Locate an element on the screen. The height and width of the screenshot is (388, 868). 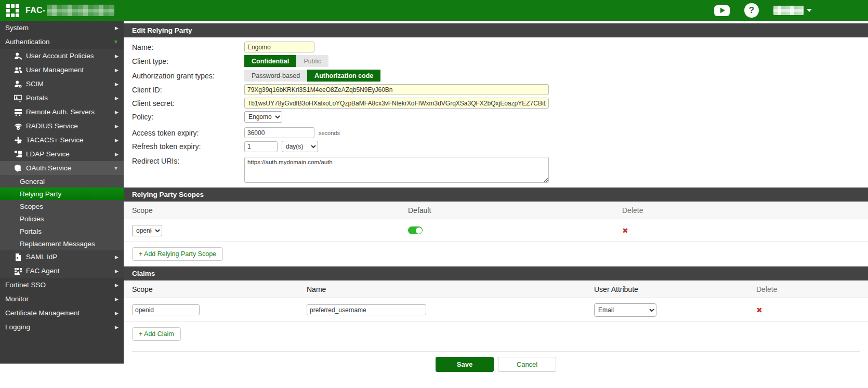
cancel-button: Cancel is located at coordinates (527, 365).